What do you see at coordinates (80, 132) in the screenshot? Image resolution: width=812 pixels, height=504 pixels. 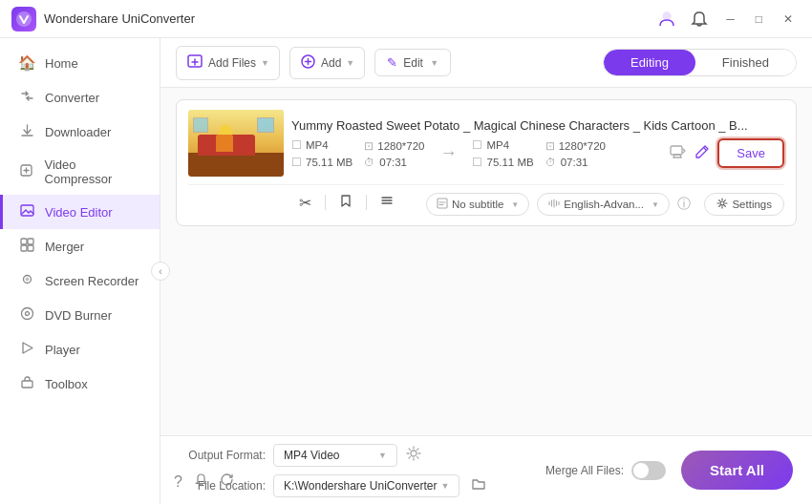 I see `sidebar-item-downloader: Downloader` at bounding box center [80, 132].